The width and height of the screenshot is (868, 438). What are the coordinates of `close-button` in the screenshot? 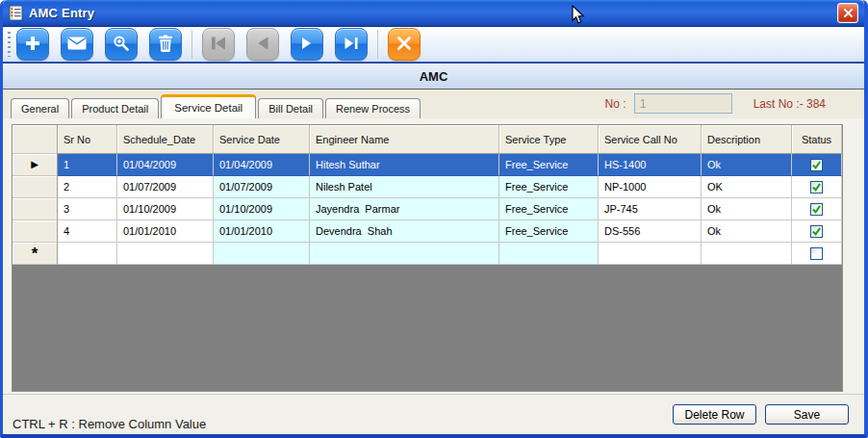 It's located at (848, 13).